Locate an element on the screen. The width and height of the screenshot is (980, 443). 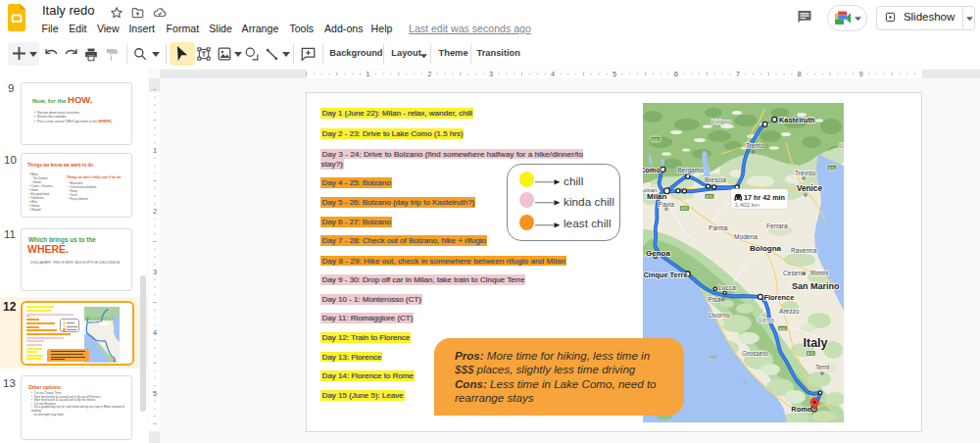
svg-text: San Marino is located at coordinates (815, 286).